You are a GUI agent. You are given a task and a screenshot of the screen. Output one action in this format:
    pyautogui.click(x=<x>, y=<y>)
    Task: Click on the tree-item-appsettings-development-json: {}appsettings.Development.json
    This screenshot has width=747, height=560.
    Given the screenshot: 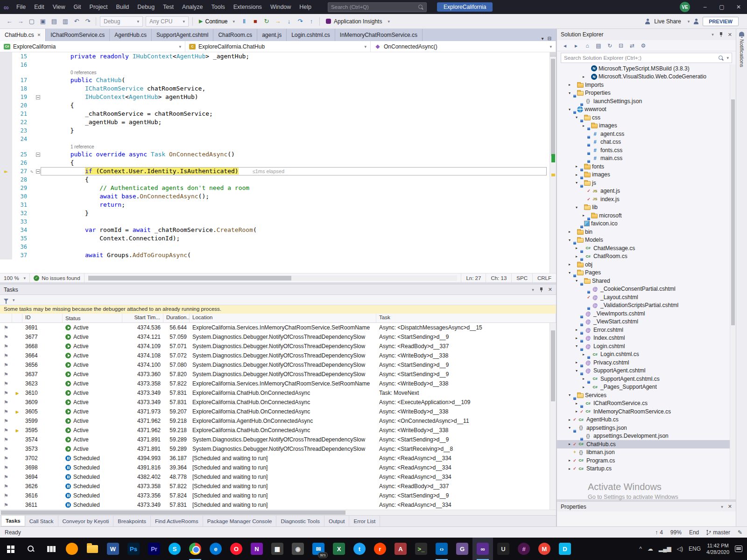 What is the action you would take?
    pyautogui.click(x=646, y=436)
    